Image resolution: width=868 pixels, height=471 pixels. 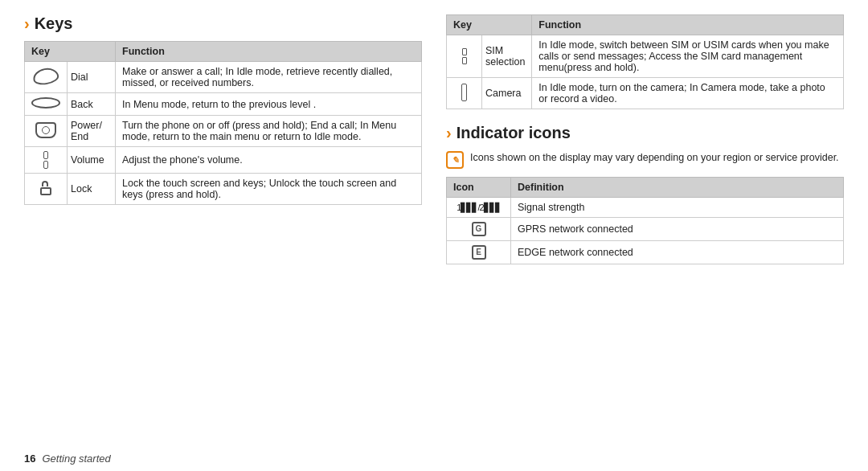 What do you see at coordinates (645, 56) in the screenshot?
I see `table-row: SIM selection In Idle mode, switch betwe…` at bounding box center [645, 56].